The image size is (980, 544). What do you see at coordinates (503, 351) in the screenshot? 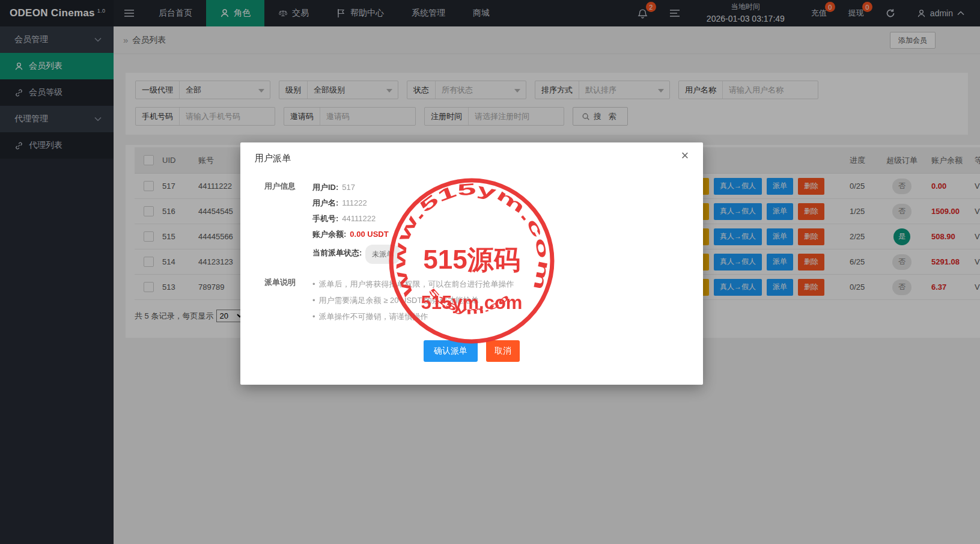
I see `cancel-button: 取消` at bounding box center [503, 351].